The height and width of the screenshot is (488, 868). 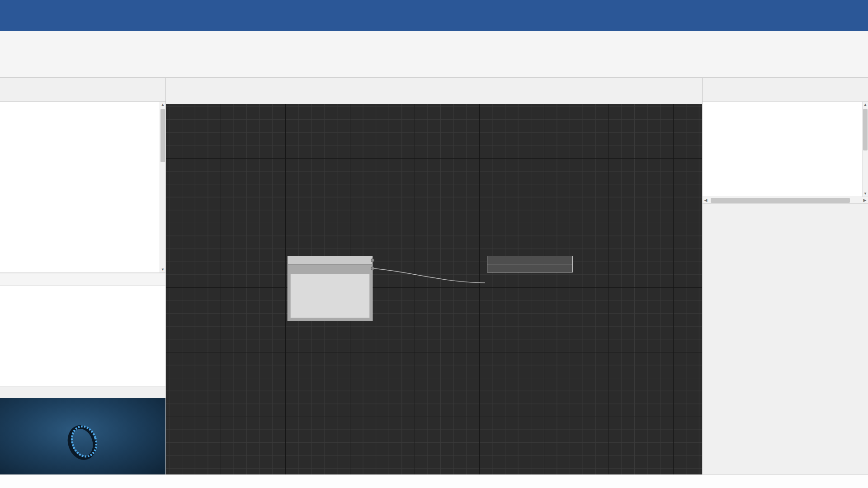 What do you see at coordinates (330, 268) in the screenshot?
I see `node-script-output-label` at bounding box center [330, 268].